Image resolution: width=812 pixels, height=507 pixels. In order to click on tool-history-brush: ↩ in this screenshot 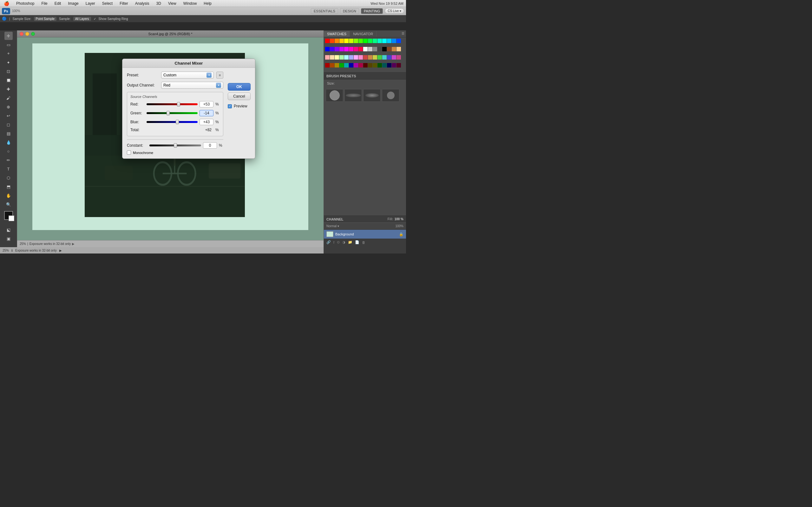, I will do `click(9, 116)`.